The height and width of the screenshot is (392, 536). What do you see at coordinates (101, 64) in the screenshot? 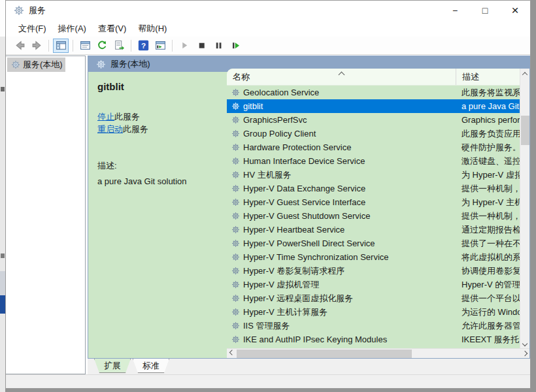
I see `services-gear-icon` at bounding box center [101, 64].